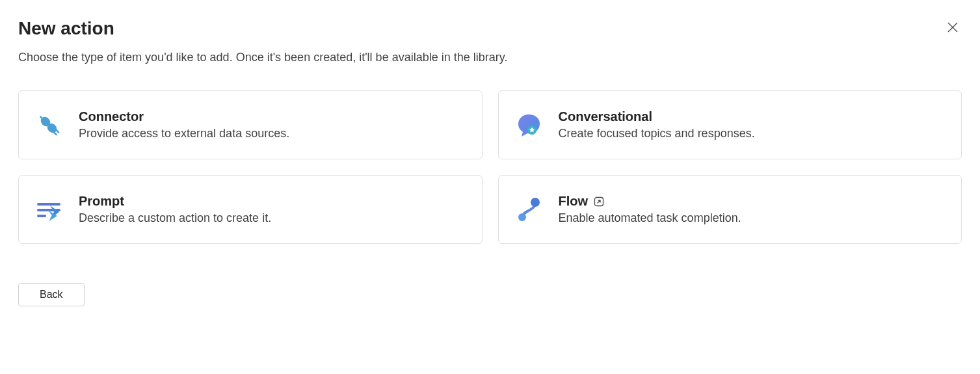 The image size is (980, 374). Describe the element at coordinates (51, 295) in the screenshot. I see `back-button: Back` at that location.